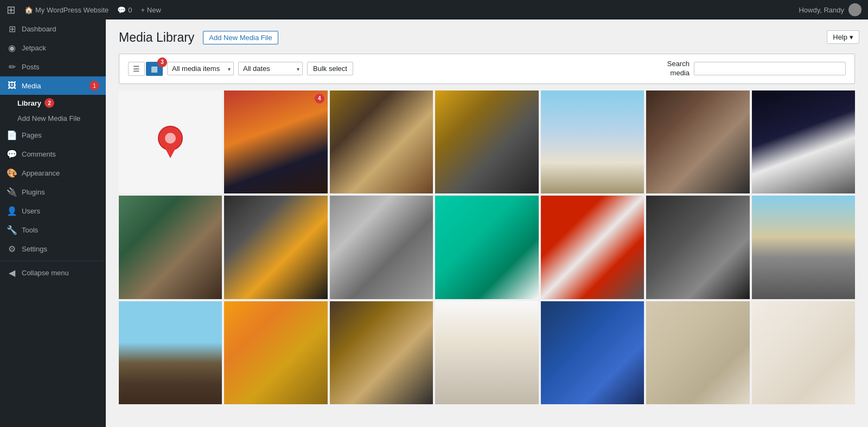 Image resolution: width=868 pixels, height=427 pixels. Describe the element at coordinates (53, 29) in the screenshot. I see `sidebar-item-dashboard: ⊞ Dashboard` at that location.